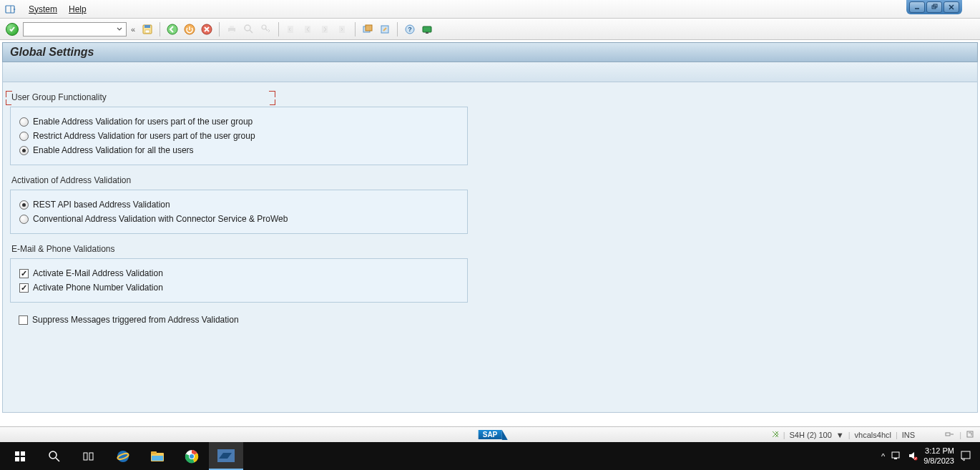 The height and width of the screenshot is (470, 980). I want to click on checkbox-email-validation: Activate E-Mail Address Validation, so click(239, 273).